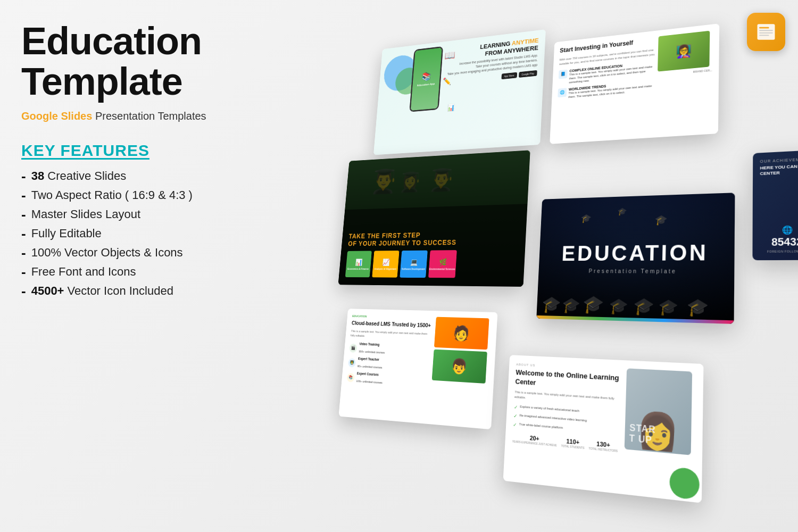 This screenshot has width=798, height=532. What do you see at coordinates (603, 429) in the screenshot?
I see `slide-thumb-7: About Us Welcome to the Online Learning …` at bounding box center [603, 429].